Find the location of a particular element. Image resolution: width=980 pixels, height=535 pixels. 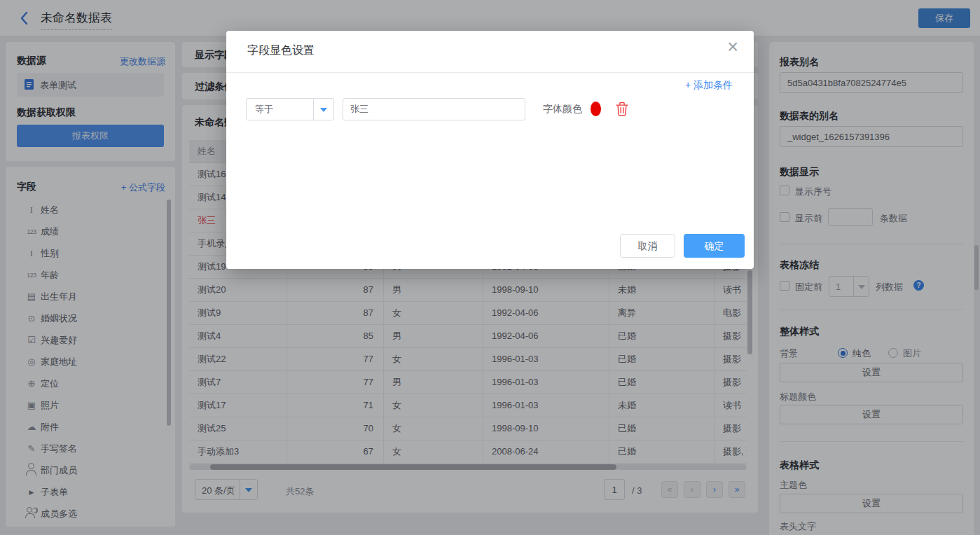

confirm-button: 确定 is located at coordinates (715, 246).